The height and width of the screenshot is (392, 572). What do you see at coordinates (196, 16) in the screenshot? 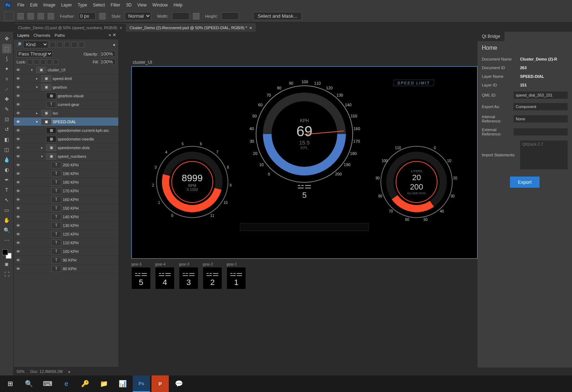
I see `swap-dimensions-icon` at bounding box center [196, 16].